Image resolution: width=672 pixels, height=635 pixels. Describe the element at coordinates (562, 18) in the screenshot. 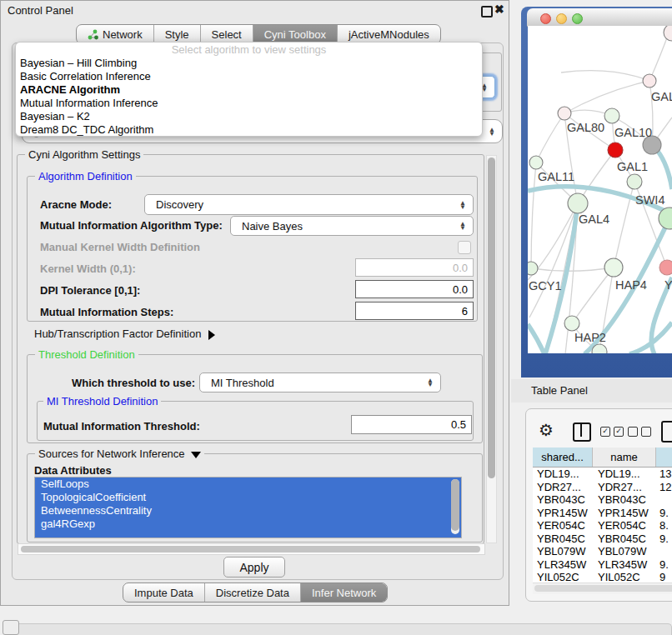

I see `minimize-traffic-light-icon` at that location.